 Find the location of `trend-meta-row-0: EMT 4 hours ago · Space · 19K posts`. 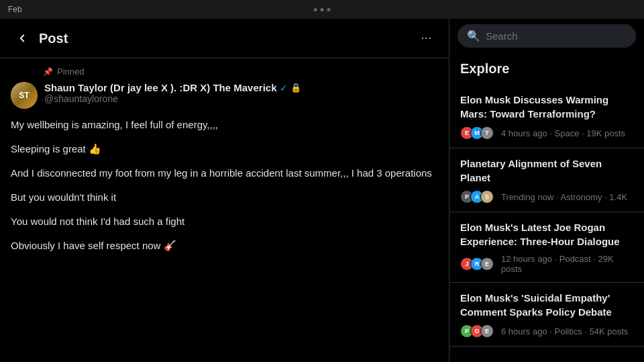

trend-meta-row-0: EMT 4 hours ago · Space · 19K posts is located at coordinates (547, 133).